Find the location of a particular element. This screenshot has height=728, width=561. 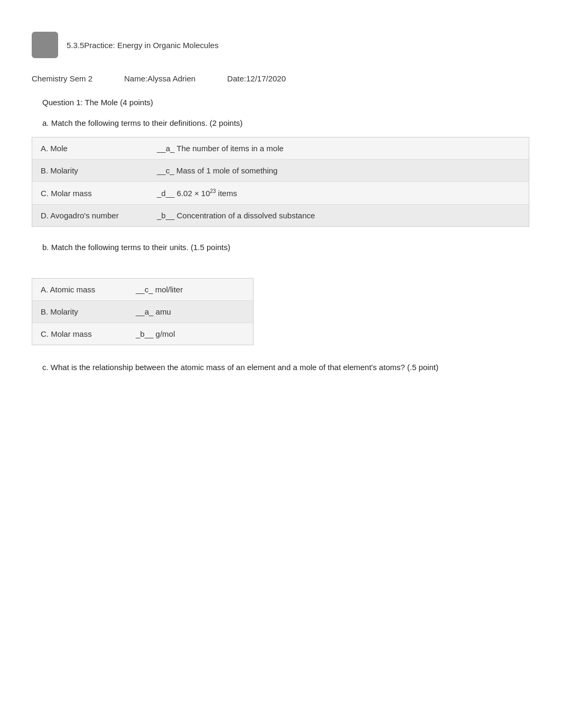

term-atomic-mass: A. Atomic mass is located at coordinates (88, 290).